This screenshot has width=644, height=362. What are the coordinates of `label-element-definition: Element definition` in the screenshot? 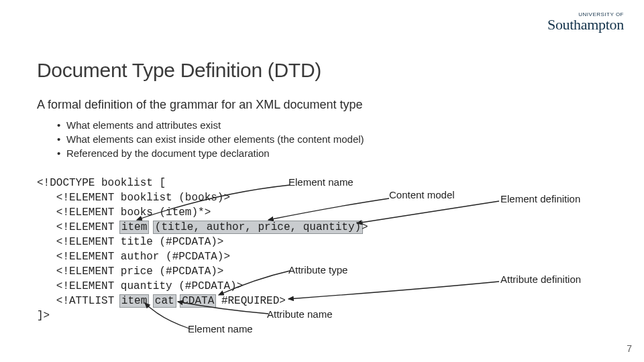 It's located at (541, 198).